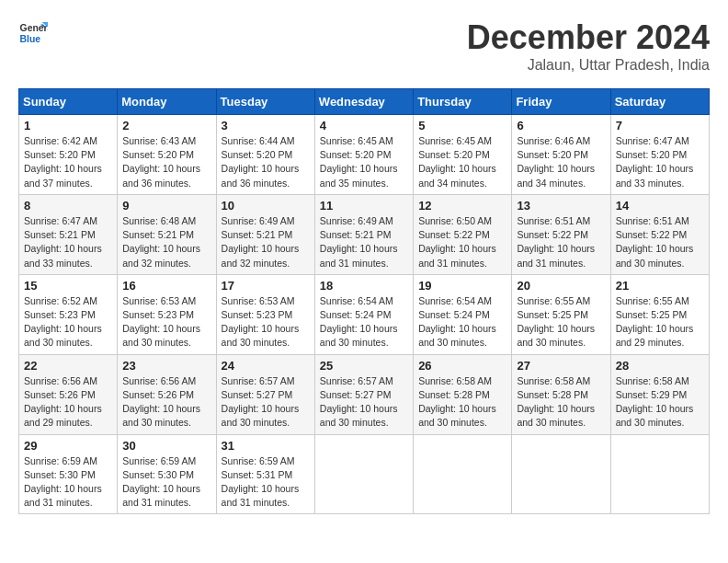 The image size is (728, 563). What do you see at coordinates (166, 366) in the screenshot?
I see `day-number: 23` at bounding box center [166, 366].